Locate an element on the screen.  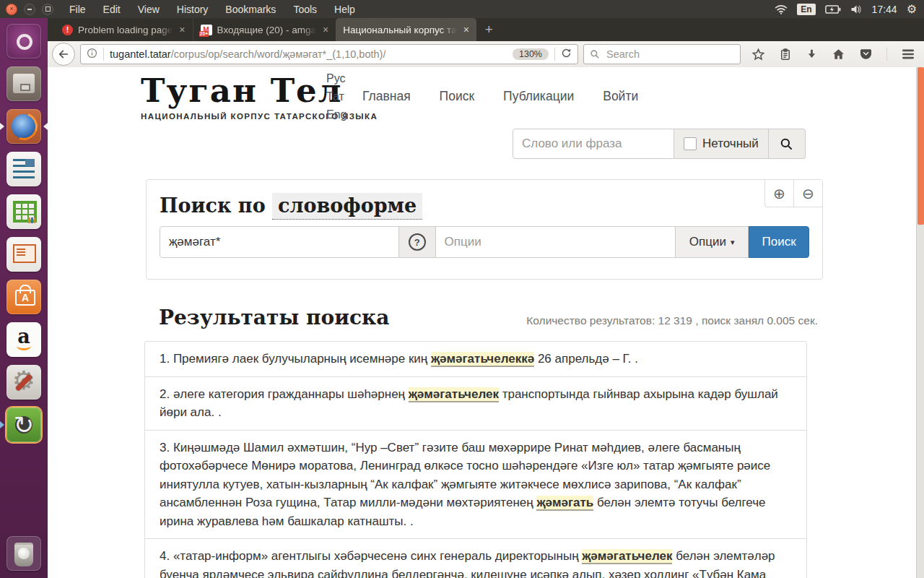
launcher-firefox-icon is located at coordinates (24, 126).